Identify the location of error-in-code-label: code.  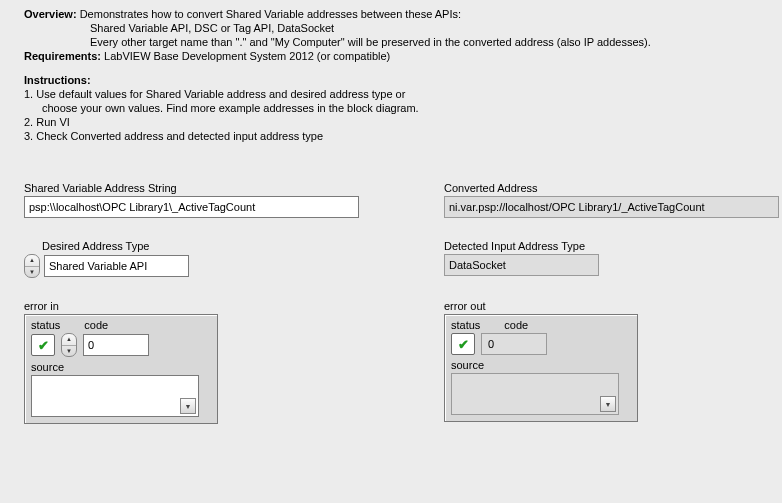
(96, 325).